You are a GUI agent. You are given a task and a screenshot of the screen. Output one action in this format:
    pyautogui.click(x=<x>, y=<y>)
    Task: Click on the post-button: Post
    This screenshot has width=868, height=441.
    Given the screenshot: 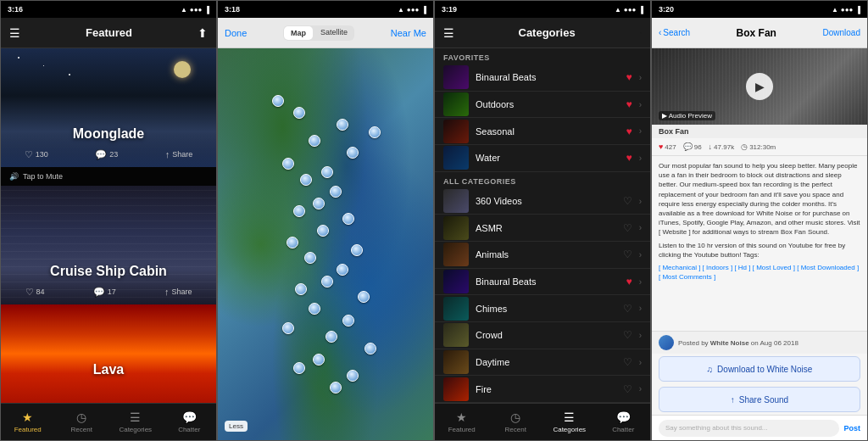 What is the action you would take?
    pyautogui.click(x=852, y=428)
    